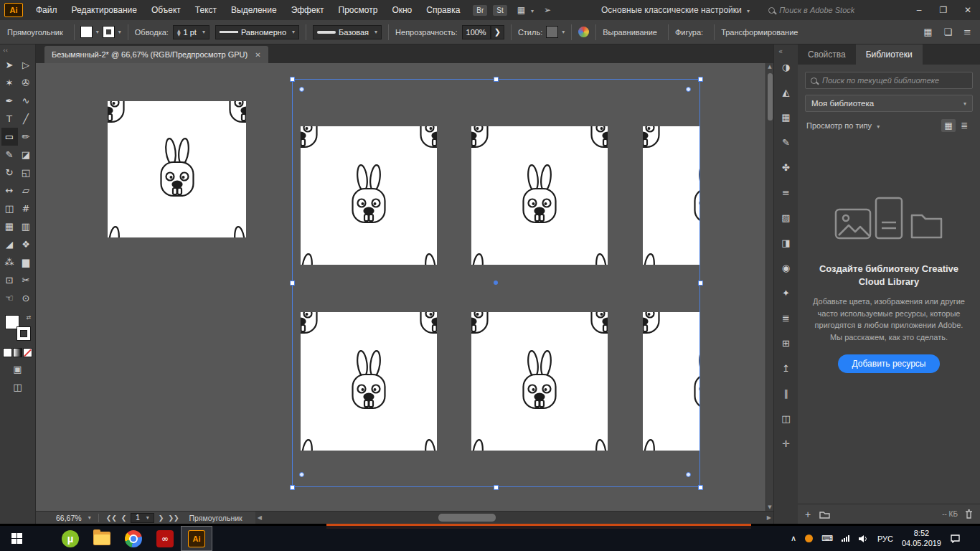 The height and width of the screenshot is (551, 980). What do you see at coordinates (27, 353) in the screenshot?
I see `none-button` at bounding box center [27, 353].